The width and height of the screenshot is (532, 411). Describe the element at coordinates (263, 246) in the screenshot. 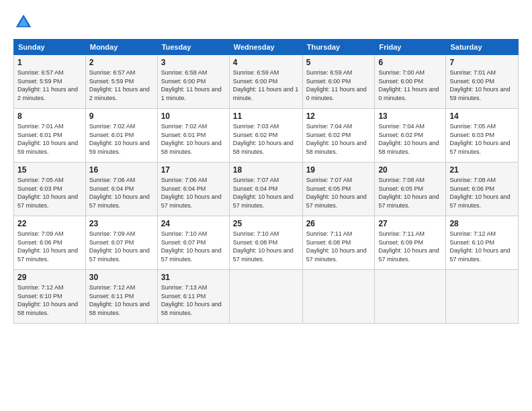

I see `day-info: Sunrise: 7:10 AMSunset: 6:08 PMDaylight:…` at that location.